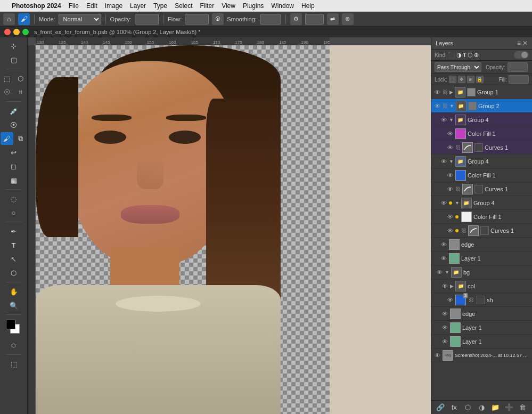  What do you see at coordinates (481, 300) in the screenshot?
I see `layer-item-sh: 👁 3 ⛓ sh` at bounding box center [481, 300].